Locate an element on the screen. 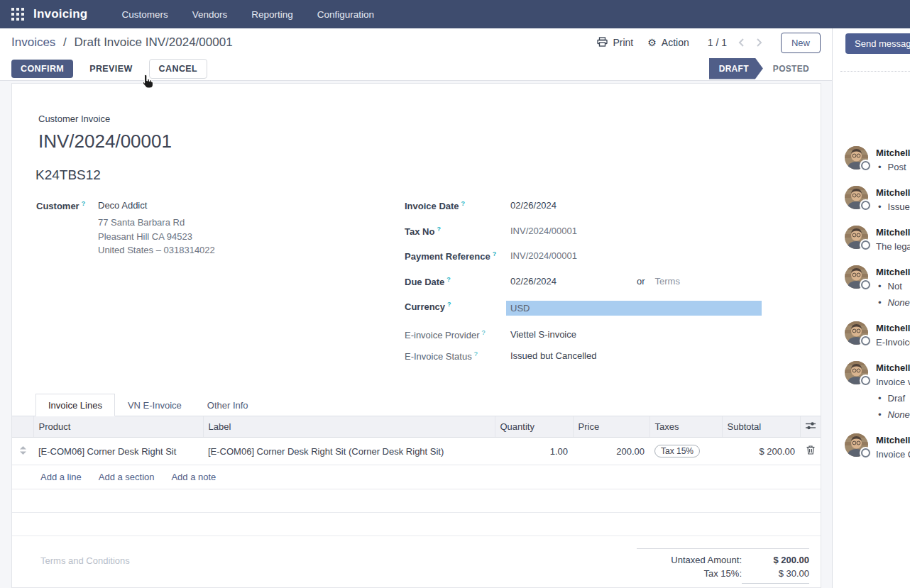 The width and height of the screenshot is (910, 588). preview-button: PREVIEW is located at coordinates (111, 69).